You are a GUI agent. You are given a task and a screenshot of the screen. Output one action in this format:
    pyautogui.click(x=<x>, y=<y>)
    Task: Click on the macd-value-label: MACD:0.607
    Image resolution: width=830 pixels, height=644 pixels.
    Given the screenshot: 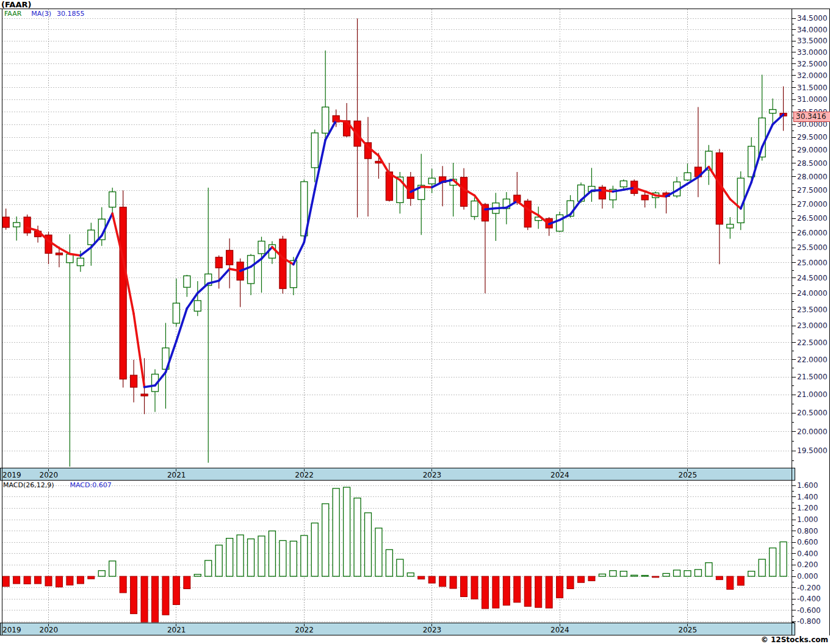 What is the action you would take?
    pyautogui.click(x=91, y=485)
    